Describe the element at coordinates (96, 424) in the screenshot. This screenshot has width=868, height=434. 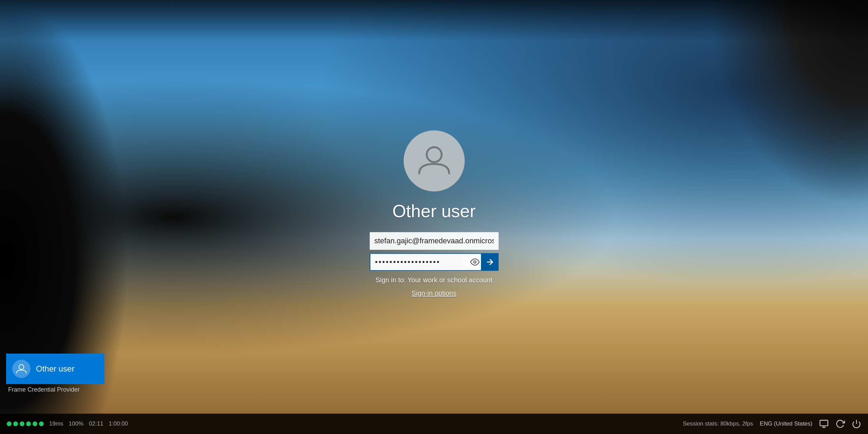
I see `time-stat: 02:11` at that location.